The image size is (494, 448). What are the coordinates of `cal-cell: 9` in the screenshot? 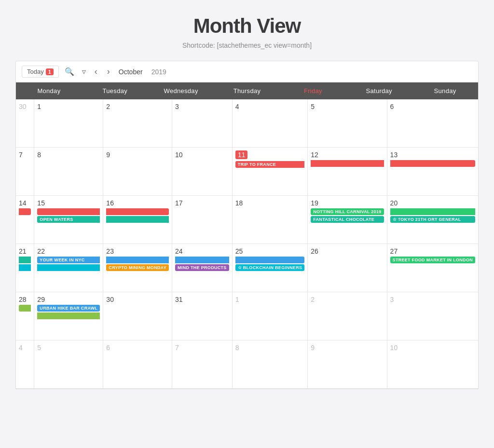 It's located at (138, 172).